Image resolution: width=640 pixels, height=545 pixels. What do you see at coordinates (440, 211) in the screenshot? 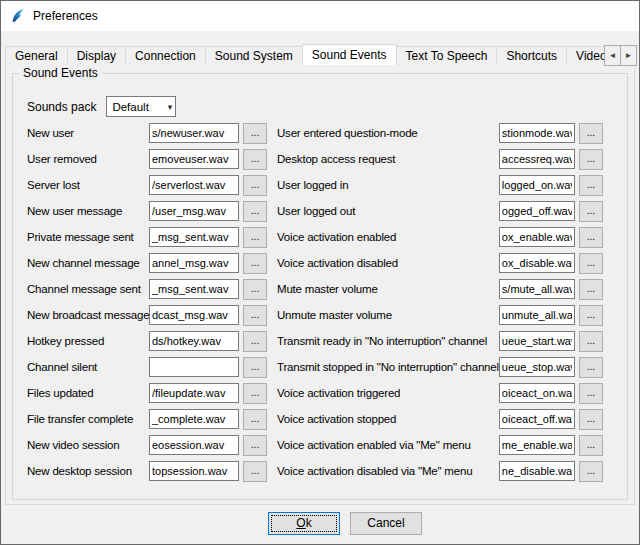
I see `sound-event-row: User logged out ...` at bounding box center [440, 211].